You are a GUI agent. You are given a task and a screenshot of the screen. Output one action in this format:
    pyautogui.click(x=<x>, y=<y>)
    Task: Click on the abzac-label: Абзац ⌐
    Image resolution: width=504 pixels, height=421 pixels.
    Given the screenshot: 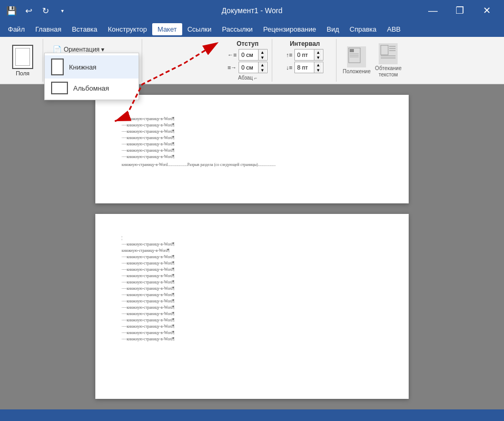 What is the action you would take?
    pyautogui.click(x=248, y=78)
    